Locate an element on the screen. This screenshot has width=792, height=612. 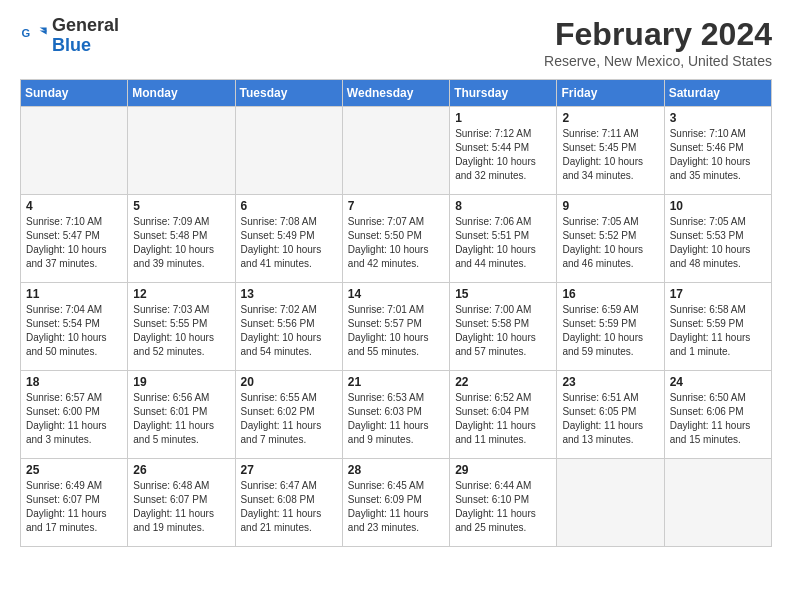
calendar-cell: 23Sunrise: 6:51 AM Sunset: 6:05 PM Dayli… is located at coordinates (610, 415).